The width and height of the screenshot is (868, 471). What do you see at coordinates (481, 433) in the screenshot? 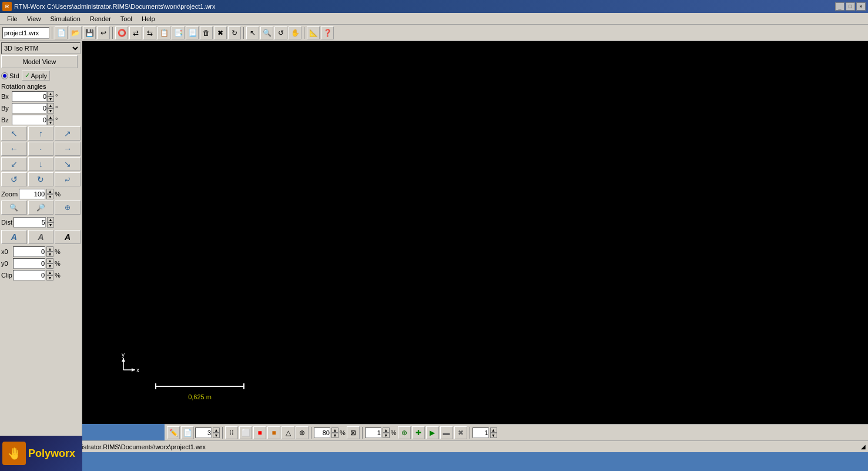
I see `counter-input` at bounding box center [481, 433].